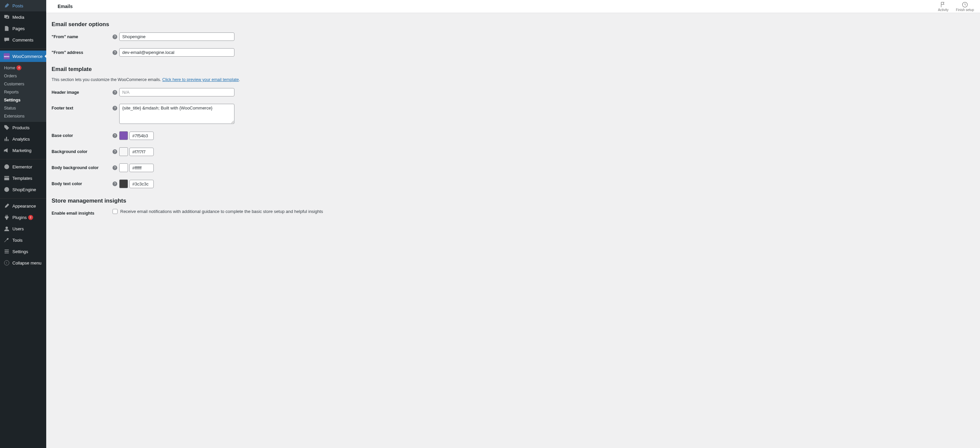 The width and height of the screenshot is (980, 448). What do you see at coordinates (123, 135) in the screenshot?
I see `base-color-swatch` at bounding box center [123, 135].